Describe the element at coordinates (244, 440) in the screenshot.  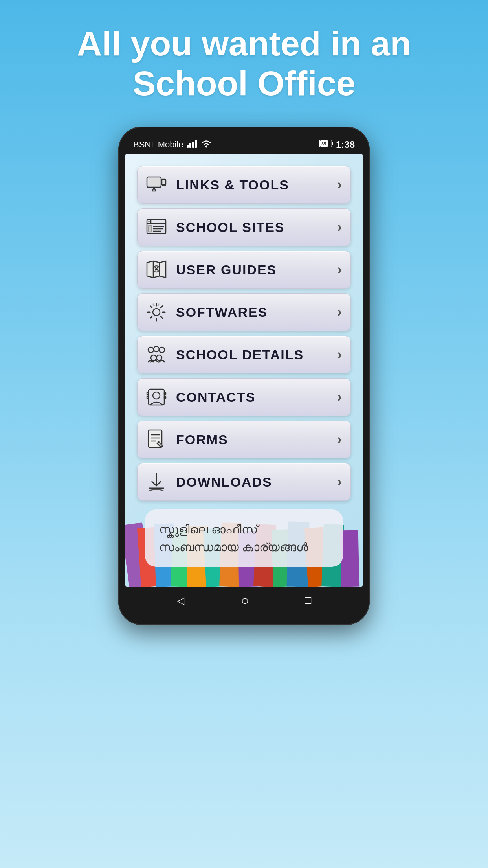
I see `menu-item-forms: FORMS ›` at that location.